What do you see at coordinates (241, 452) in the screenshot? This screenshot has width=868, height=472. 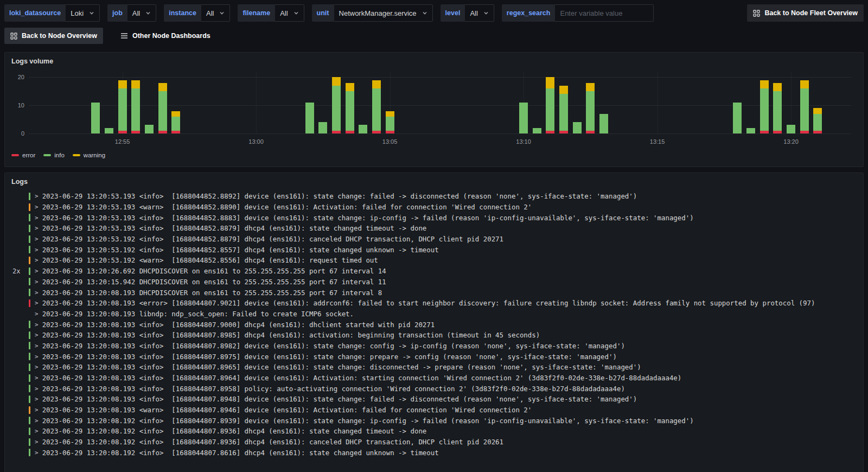 I see `log-line-text: 2023-06-29 13:20:08.192 <info> [16880448…` at bounding box center [241, 452].